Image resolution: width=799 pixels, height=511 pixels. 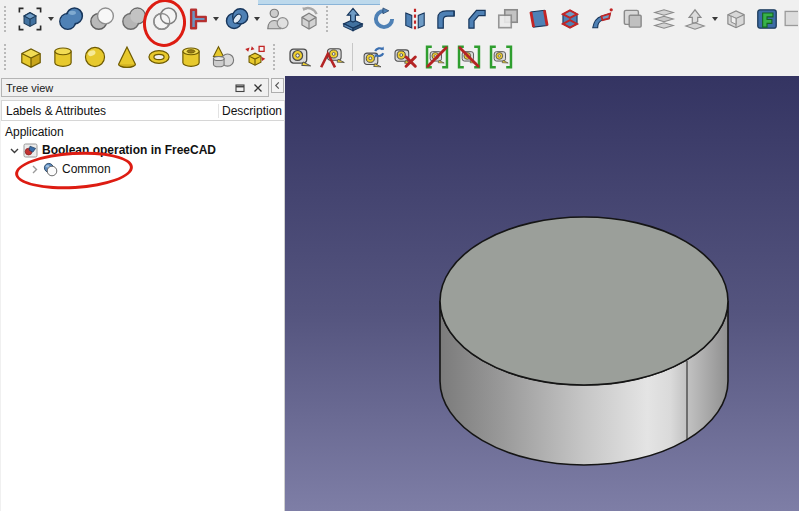 I want to click on mirror-button, so click(x=414, y=19).